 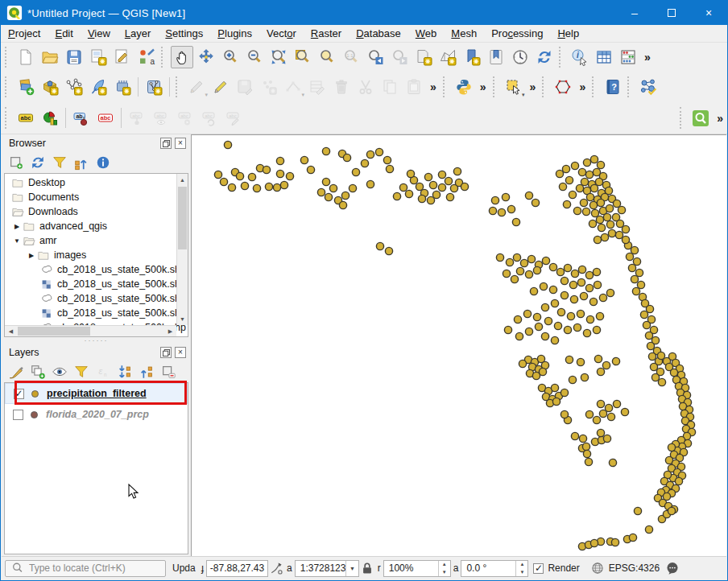 What do you see at coordinates (182, 180) in the screenshot?
I see `scroll-up-button: ▲` at bounding box center [182, 180].